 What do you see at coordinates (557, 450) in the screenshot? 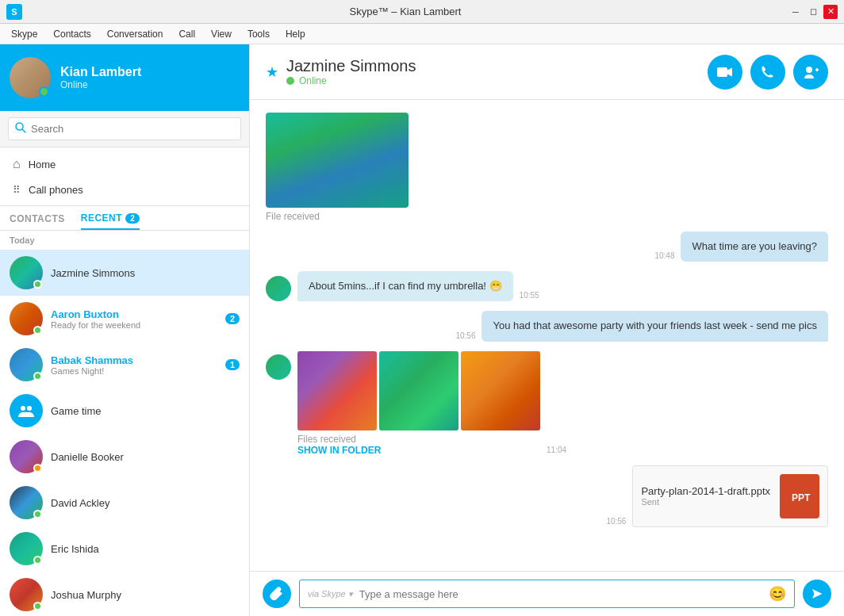
I see `message-time: 11:04` at bounding box center [557, 450].